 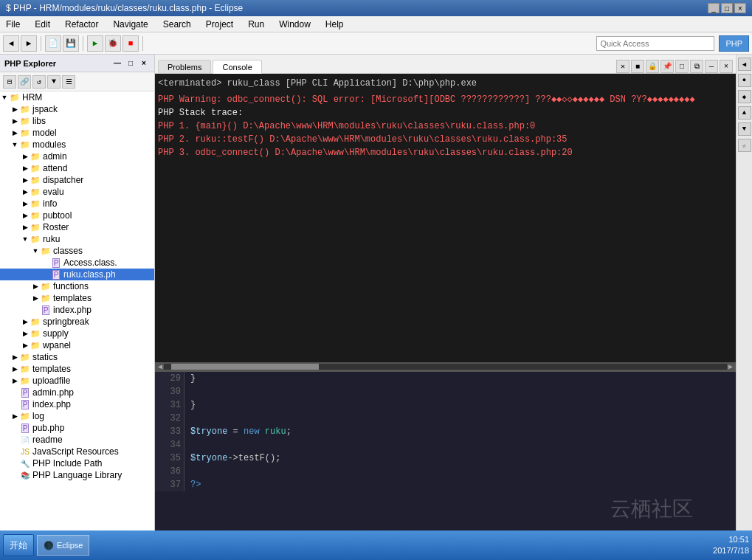 What do you see at coordinates (77, 463) in the screenshot?
I see `tree-item-php_include: 🔧PHP Include Path` at bounding box center [77, 463].